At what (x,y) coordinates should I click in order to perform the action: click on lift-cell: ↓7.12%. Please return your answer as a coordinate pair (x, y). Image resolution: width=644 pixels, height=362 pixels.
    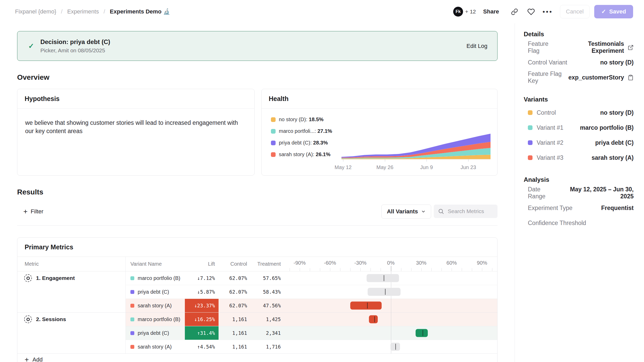
    Looking at the image, I should click on (202, 278).